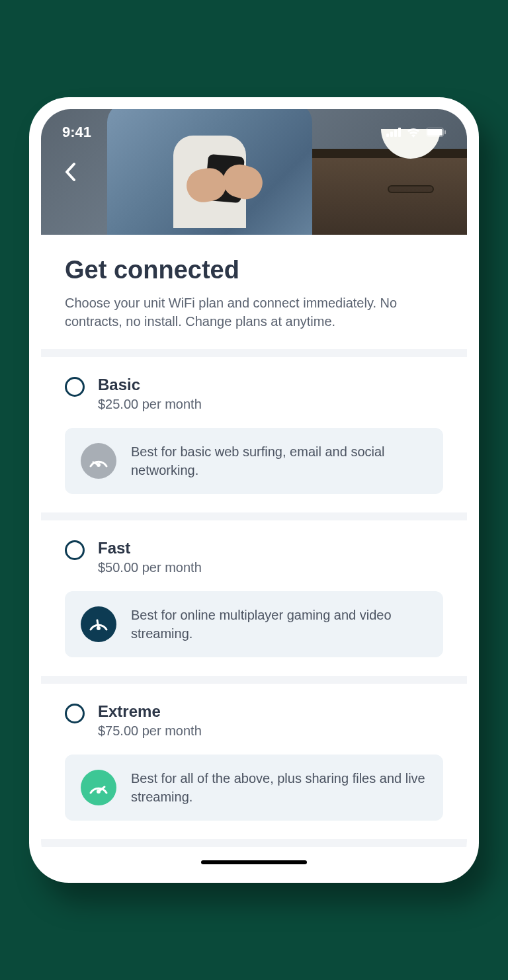 This screenshot has width=508, height=980. I want to click on plan-description-box: Best for all of the above, plus sharing …, so click(254, 788).